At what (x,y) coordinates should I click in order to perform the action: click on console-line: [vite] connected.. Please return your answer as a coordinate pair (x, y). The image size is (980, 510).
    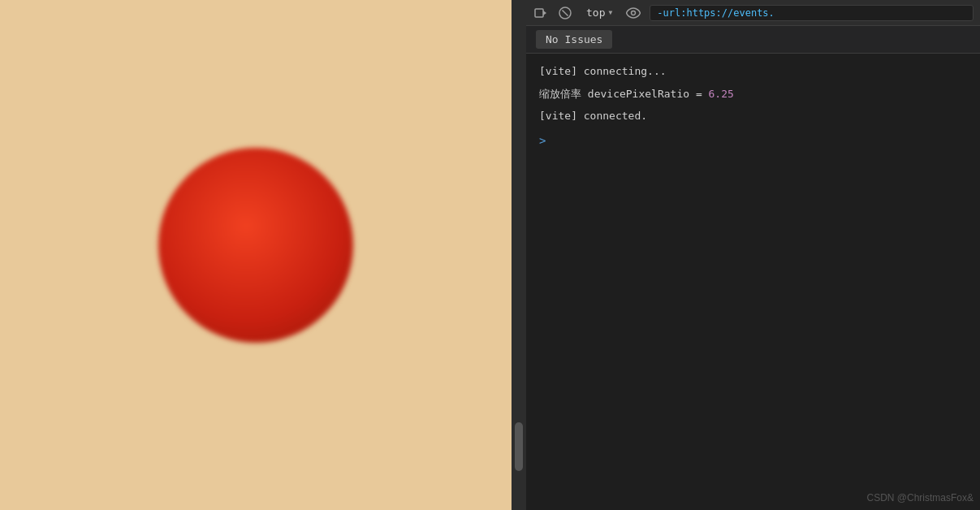
    Looking at the image, I should click on (753, 116).